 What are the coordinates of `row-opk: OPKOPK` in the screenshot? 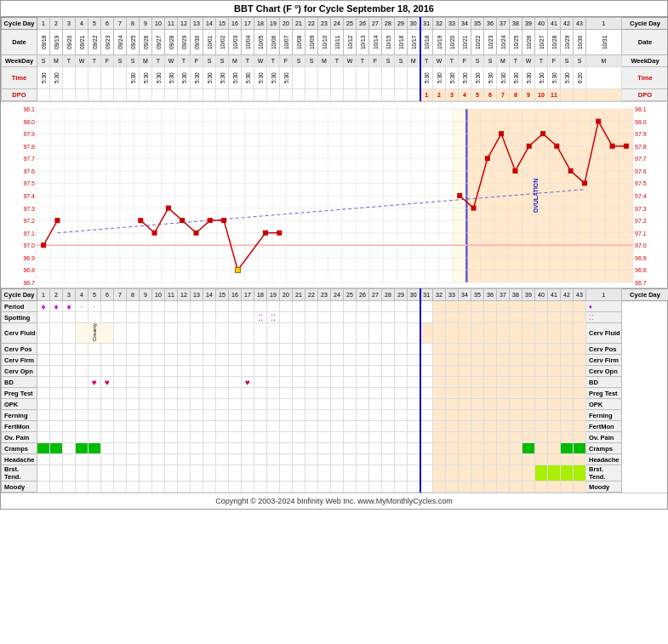 It's located at (335, 405).